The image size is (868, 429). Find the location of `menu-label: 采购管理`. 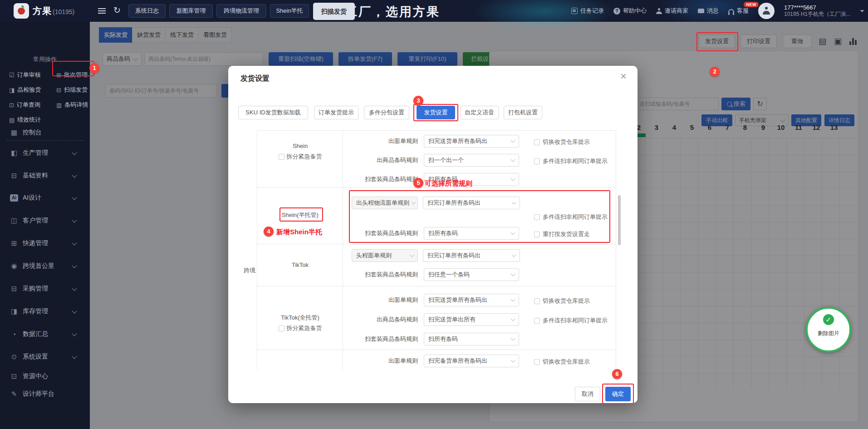

menu-label: 采购管理 is located at coordinates (35, 289).